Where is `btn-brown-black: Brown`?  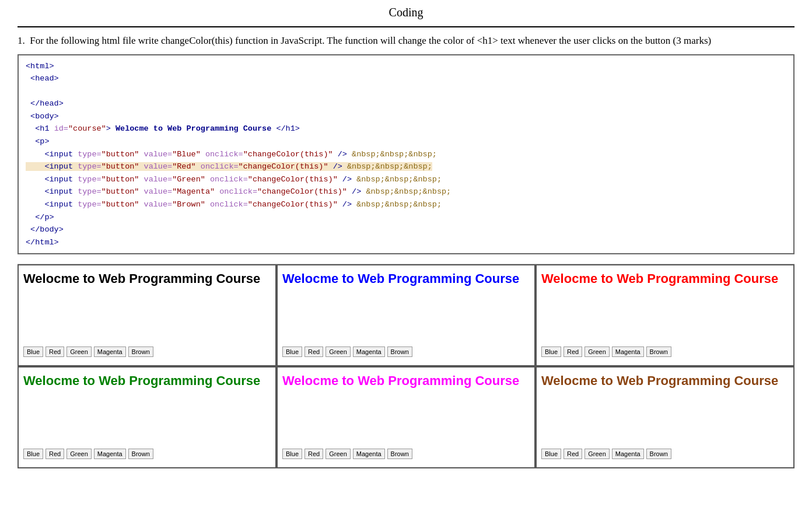 btn-brown-black: Brown is located at coordinates (141, 352).